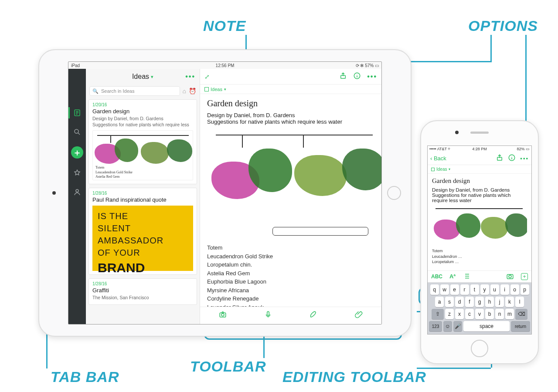  What do you see at coordinates (143, 77) in the screenshot?
I see `note-list-header: Ideas ▾ •••` at bounding box center [143, 77].